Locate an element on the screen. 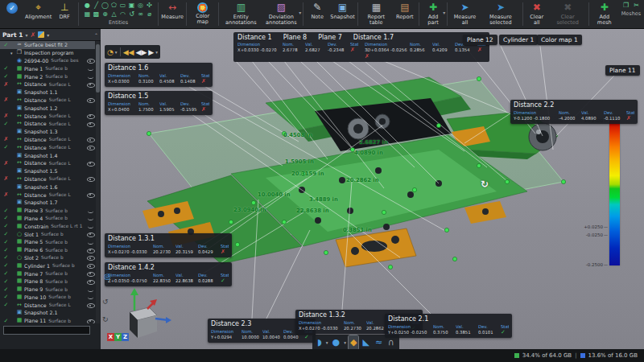 The width and height of the screenshot is (644, 362). distance-1-3-1-annotation: Distance 1.3.1DimensionNom.Val.Dev.State… is located at coordinates (168, 245).